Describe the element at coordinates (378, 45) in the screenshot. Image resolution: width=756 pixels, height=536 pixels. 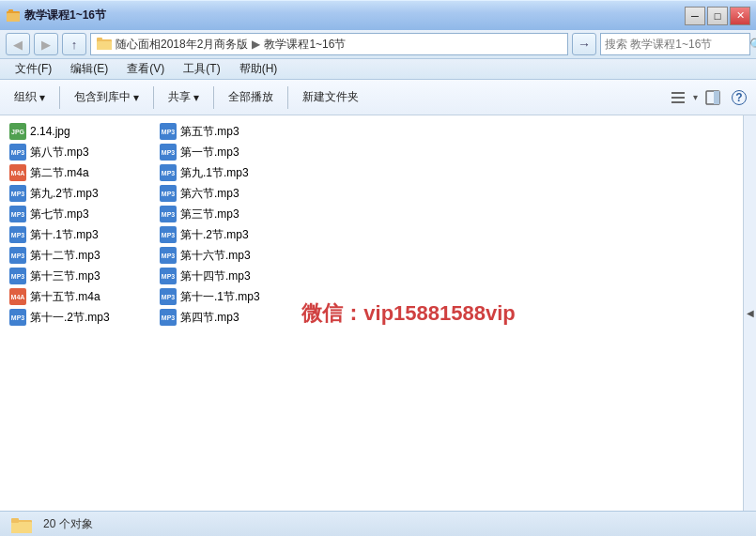
I see `address-bar: ◀ ▶ ↑ 随心面相2018年2月商务版 ▶ 教学课程1~16节 → 🔍` at that location.